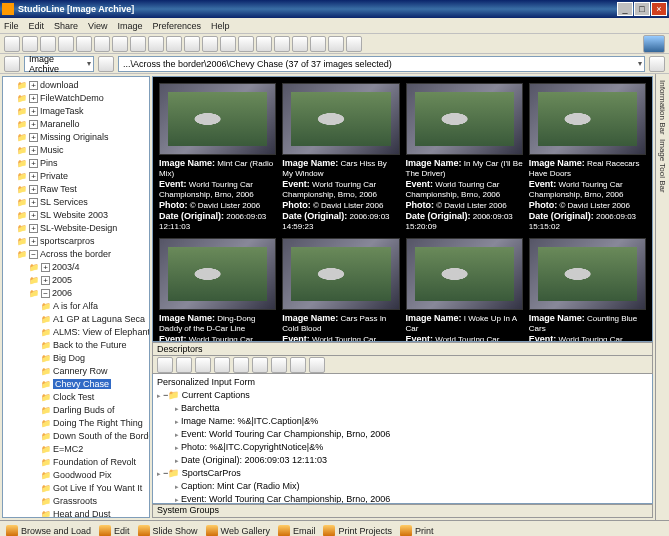 The width and height of the screenshot is (669, 536). What do you see at coordinates (340, 290) in the screenshot?
I see `thumbnail-card: Image Name: Cars Pass In Cold BloodEvent…` at bounding box center [340, 290].